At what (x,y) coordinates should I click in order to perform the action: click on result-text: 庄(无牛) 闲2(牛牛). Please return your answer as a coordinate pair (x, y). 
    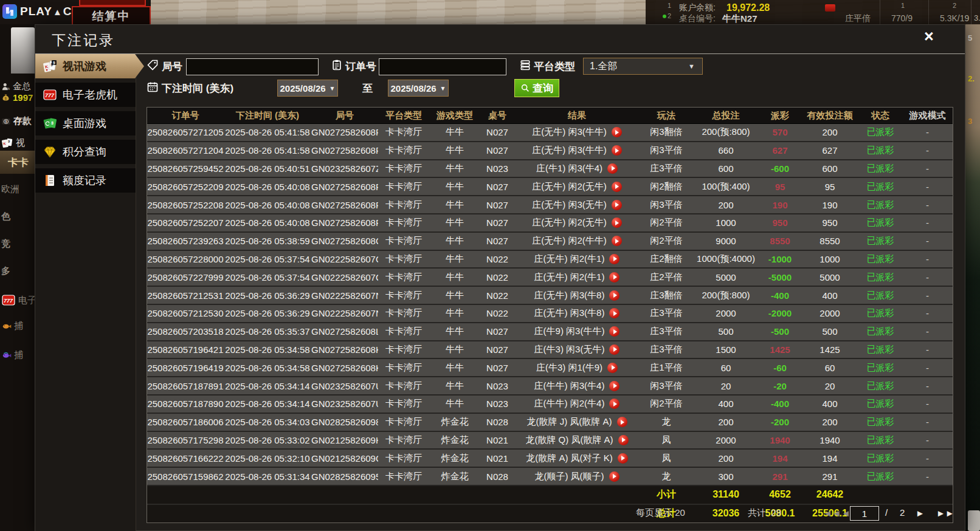
    Looking at the image, I should click on (569, 241).